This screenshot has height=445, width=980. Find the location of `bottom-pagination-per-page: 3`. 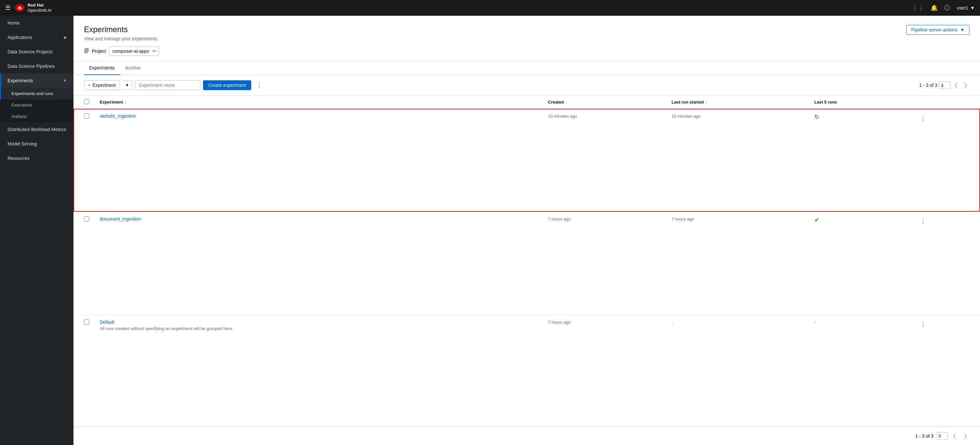

bottom-pagination-per-page: 3 is located at coordinates (942, 436).